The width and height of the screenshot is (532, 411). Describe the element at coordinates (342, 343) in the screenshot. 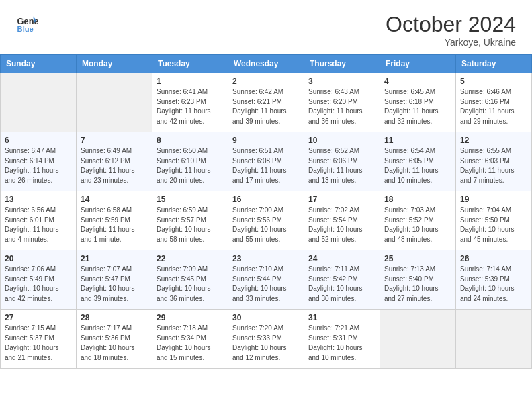

I see `day-info: Sunrise: 7:21 AMSunset: 5:31 PMDaylight:…` at that location.